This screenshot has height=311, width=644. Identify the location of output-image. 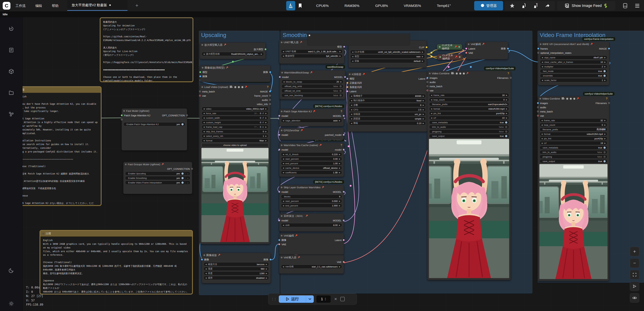
(270, 92).